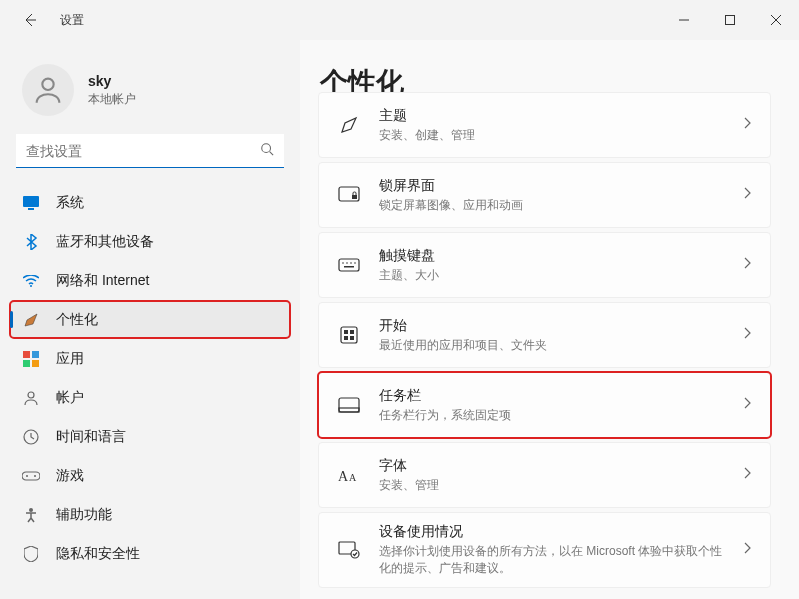 The image size is (799, 599). What do you see at coordinates (150, 280) in the screenshot?
I see `sidebar-item-network: 网络和 Internet` at bounding box center [150, 280].